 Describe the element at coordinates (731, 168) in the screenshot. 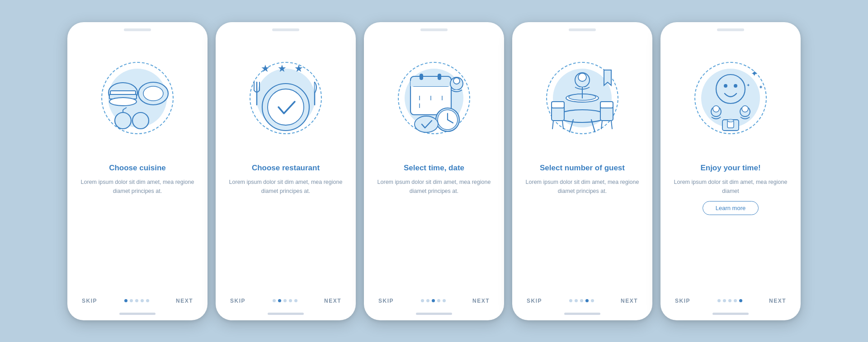

I see `screen-5-title: Enjoy your time!` at that location.